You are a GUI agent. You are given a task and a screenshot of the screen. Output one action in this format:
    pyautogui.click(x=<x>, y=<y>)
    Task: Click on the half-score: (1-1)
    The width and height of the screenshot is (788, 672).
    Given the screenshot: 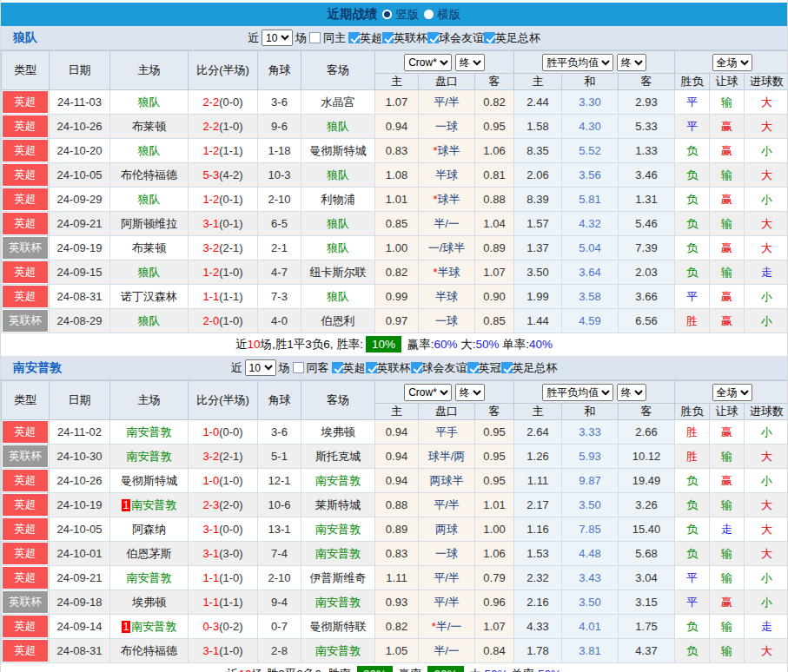 What is the action you would take?
    pyautogui.click(x=231, y=603)
    